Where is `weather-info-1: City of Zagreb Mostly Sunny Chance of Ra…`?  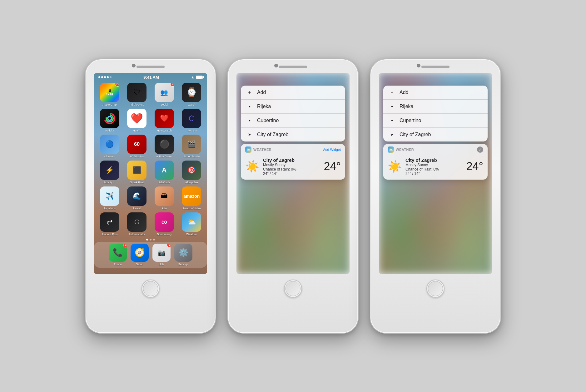 weather-info-1: City of Zagreb Mostly Sunny Chance of Ra… is located at coordinates (292, 167).